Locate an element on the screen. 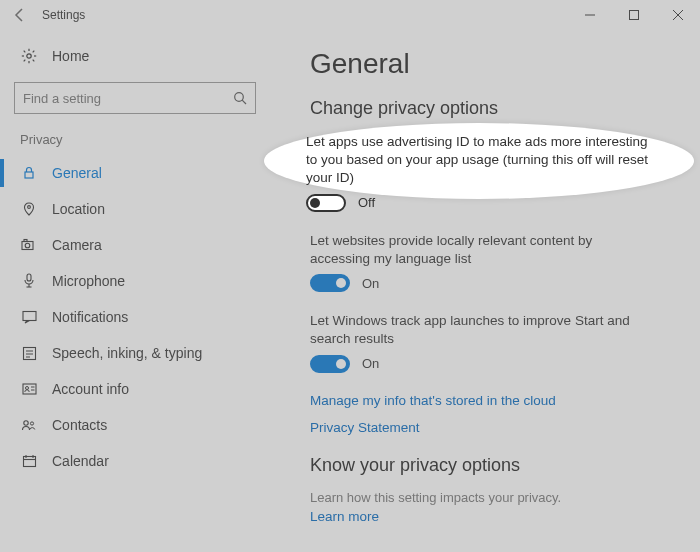 The image size is (700, 552). sidebar-home: Home is located at coordinates (135, 56).